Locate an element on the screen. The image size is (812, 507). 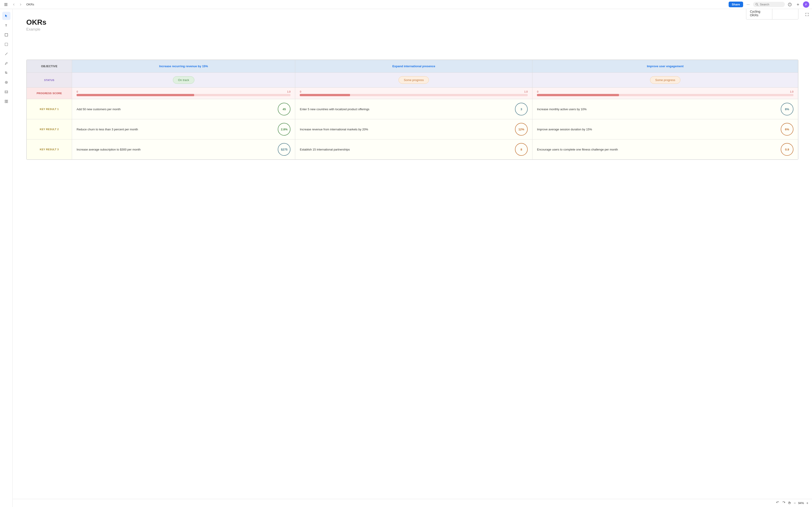
search-icon is located at coordinates (757, 5).